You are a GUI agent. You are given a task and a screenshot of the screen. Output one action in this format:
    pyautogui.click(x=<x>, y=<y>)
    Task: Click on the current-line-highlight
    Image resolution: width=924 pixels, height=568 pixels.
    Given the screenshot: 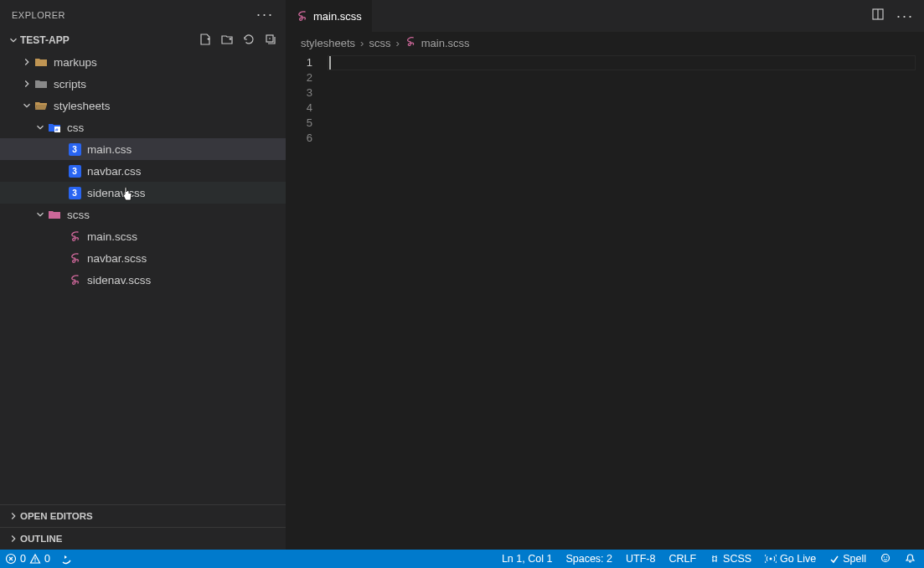 What is the action you would take?
    pyautogui.click(x=622, y=63)
    